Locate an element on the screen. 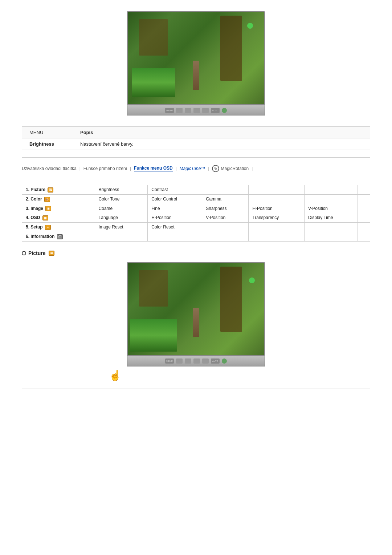 The height and width of the screenshot is (555, 392). osd-item-2: 2. Color 🎨 is located at coordinates (59, 199).